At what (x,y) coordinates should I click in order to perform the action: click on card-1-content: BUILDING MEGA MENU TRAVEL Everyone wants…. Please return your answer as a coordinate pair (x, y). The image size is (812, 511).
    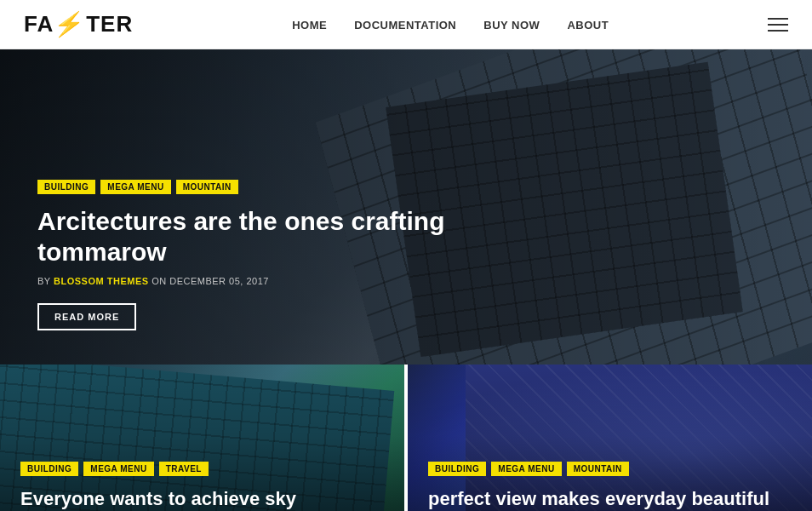
    Looking at the image, I should click on (203, 486).